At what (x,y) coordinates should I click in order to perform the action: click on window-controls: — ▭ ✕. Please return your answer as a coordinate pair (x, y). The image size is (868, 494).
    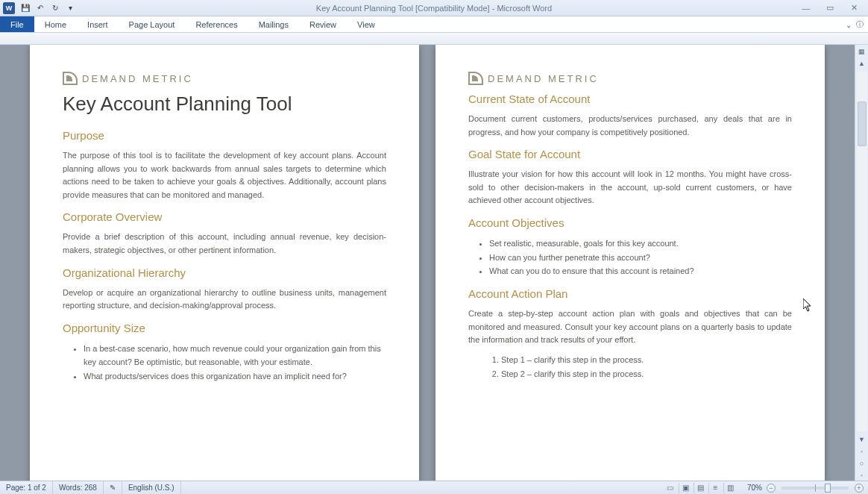
    Looking at the image, I should click on (834, 8).